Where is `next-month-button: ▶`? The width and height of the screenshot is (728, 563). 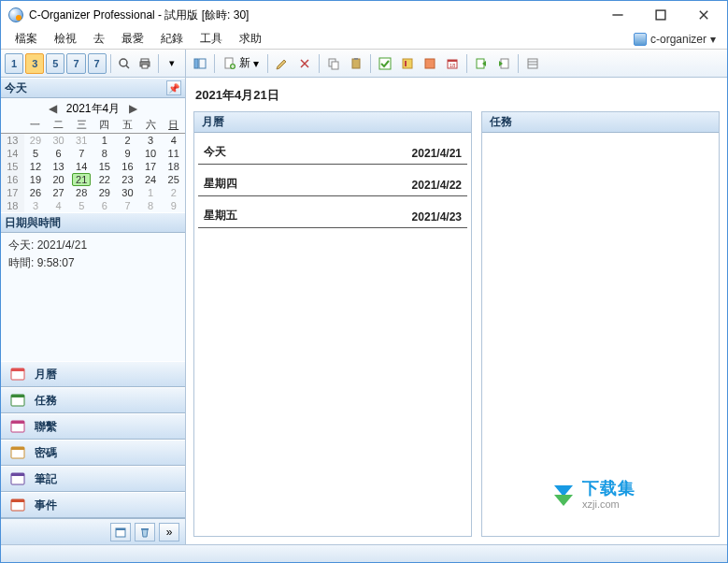 next-month-button: ▶ is located at coordinates (133, 108).